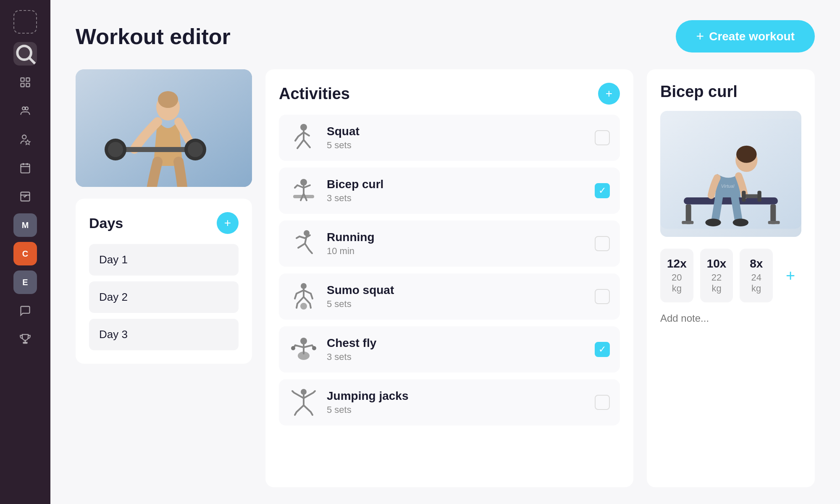 This screenshot has width=840, height=504. Describe the element at coordinates (731, 318) in the screenshot. I see `note-input` at that location.